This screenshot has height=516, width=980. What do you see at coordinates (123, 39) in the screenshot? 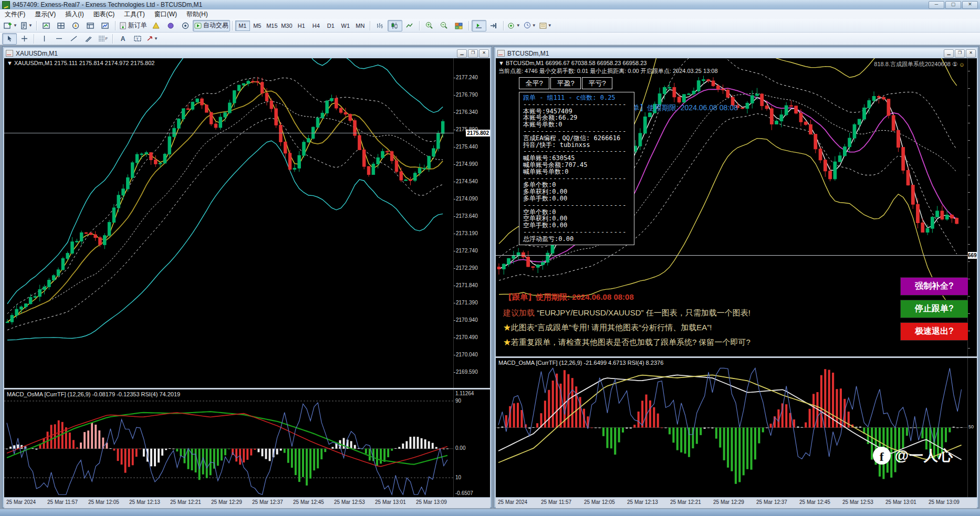
I see `text-button: A` at bounding box center [123, 39].